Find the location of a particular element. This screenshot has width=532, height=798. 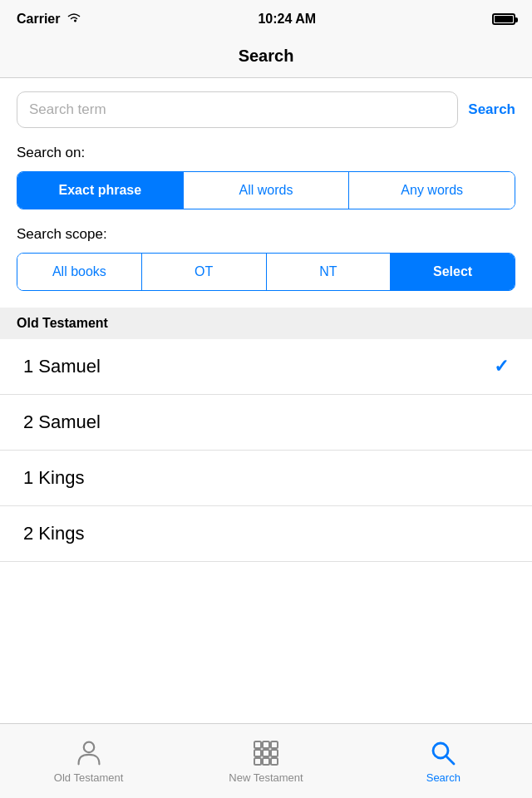

status-time: 10:24 AM is located at coordinates (287, 19).